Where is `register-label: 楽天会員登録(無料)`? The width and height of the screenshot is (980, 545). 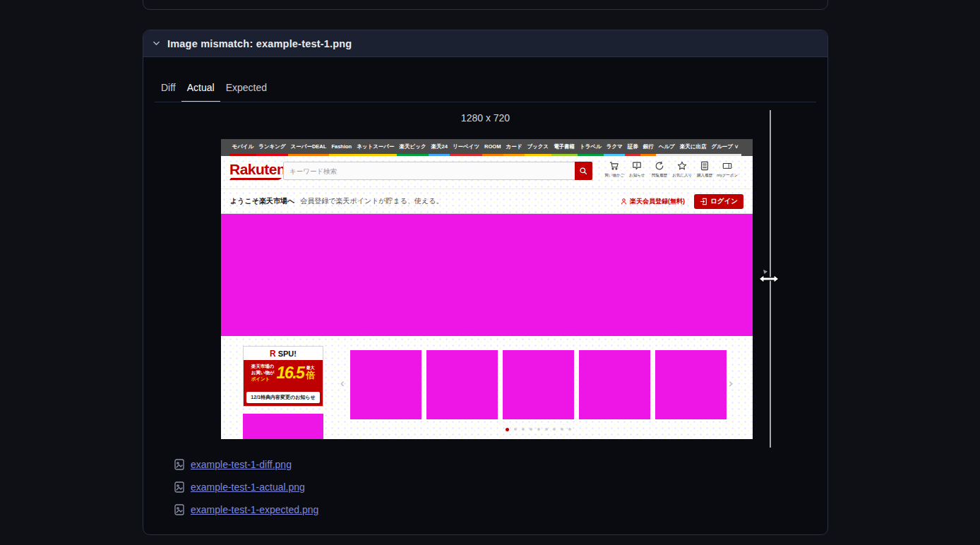
register-label: 楽天会員登録(無料) is located at coordinates (657, 202).